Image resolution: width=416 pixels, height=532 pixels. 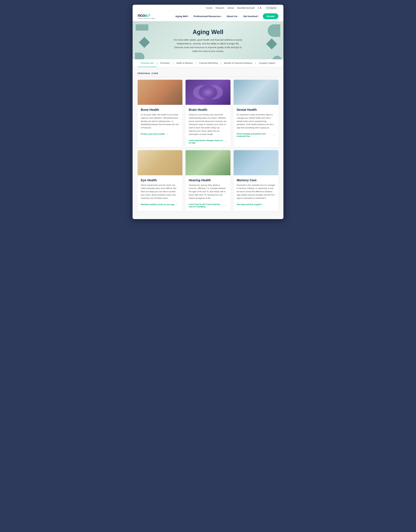 What do you see at coordinates (160, 92) in the screenshot?
I see `card-image-bone-health` at bounding box center [160, 92].